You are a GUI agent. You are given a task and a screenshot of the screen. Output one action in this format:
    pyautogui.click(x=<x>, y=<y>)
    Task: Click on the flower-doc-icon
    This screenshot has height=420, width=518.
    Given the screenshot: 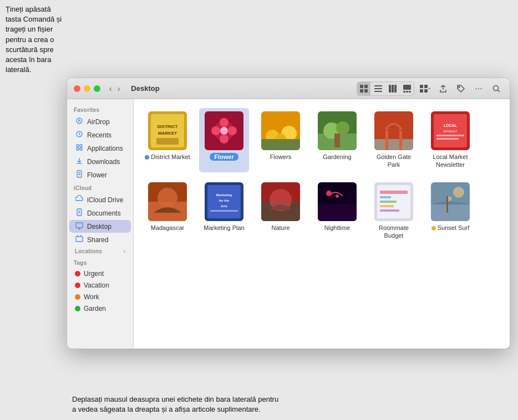 What is the action you would take?
    pyautogui.click(x=79, y=175)
    